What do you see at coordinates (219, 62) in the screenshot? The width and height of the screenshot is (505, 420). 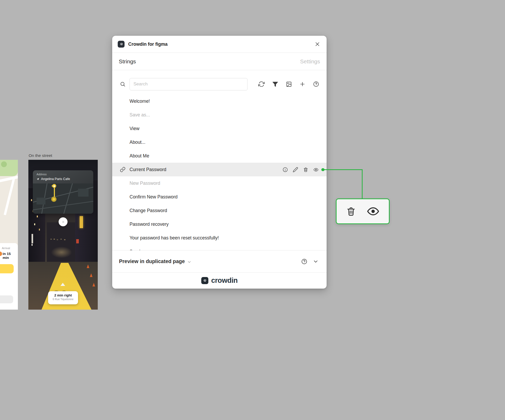 I see `tabs-bar: Strings Settings` at bounding box center [219, 62].